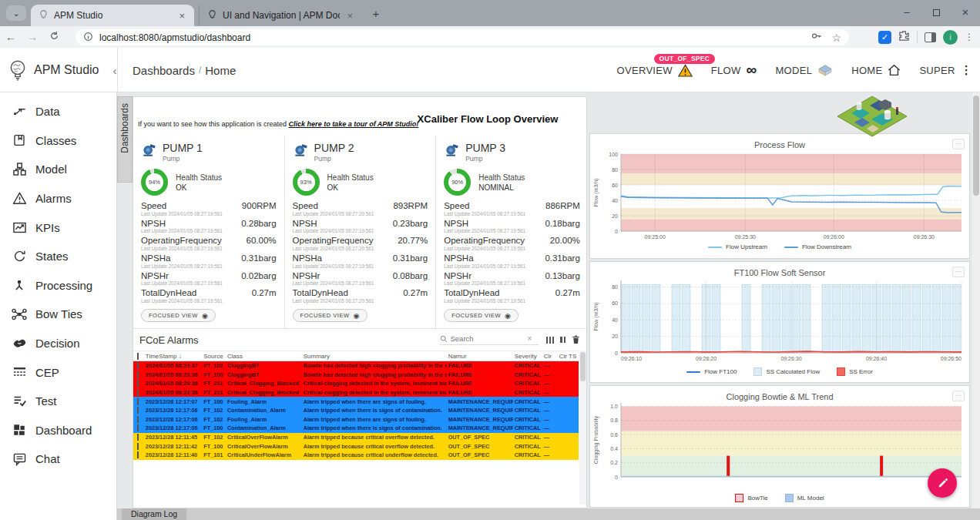 The width and height of the screenshot is (980, 520). I want to click on sidebar-item-kpis: KPIs, so click(59, 227).